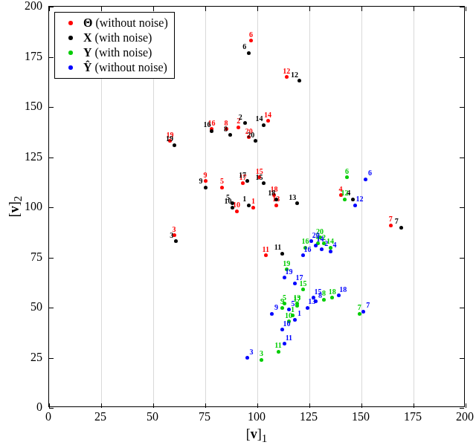 This screenshot has height=448, width=476. Describe the element at coordinates (33, 106) in the screenshot. I see `y-tick-label: 150` at that location.